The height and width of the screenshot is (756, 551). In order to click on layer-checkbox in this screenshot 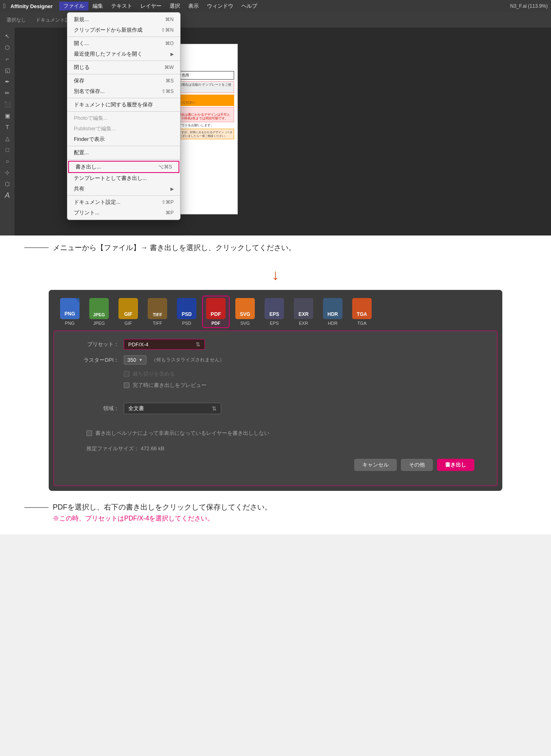, I will do `click(89, 433)`.